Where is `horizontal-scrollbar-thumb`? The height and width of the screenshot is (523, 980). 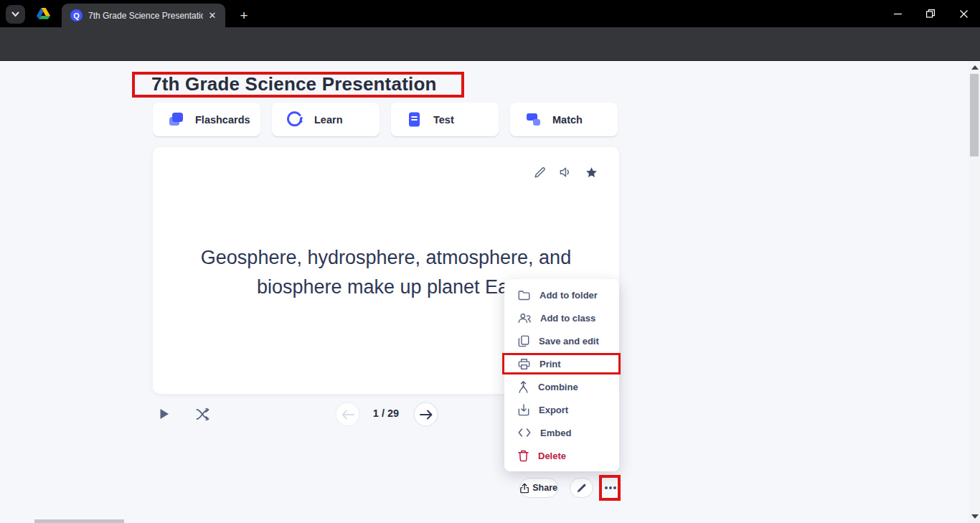
horizontal-scrollbar-thumb is located at coordinates (79, 521).